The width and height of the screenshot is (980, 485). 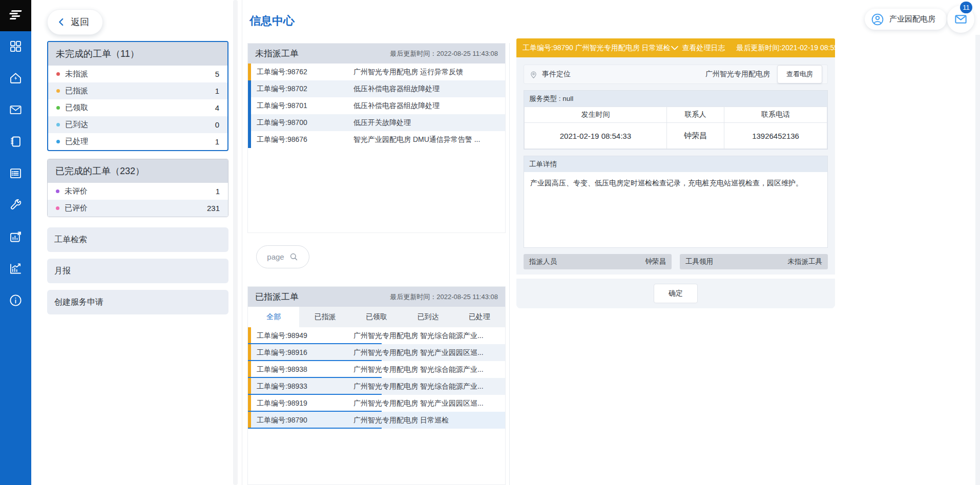 What do you see at coordinates (377, 352) in the screenshot?
I see `order-row: 工单编号:98916 广州智光专用配电房 智光产业园园区巡...` at bounding box center [377, 352].